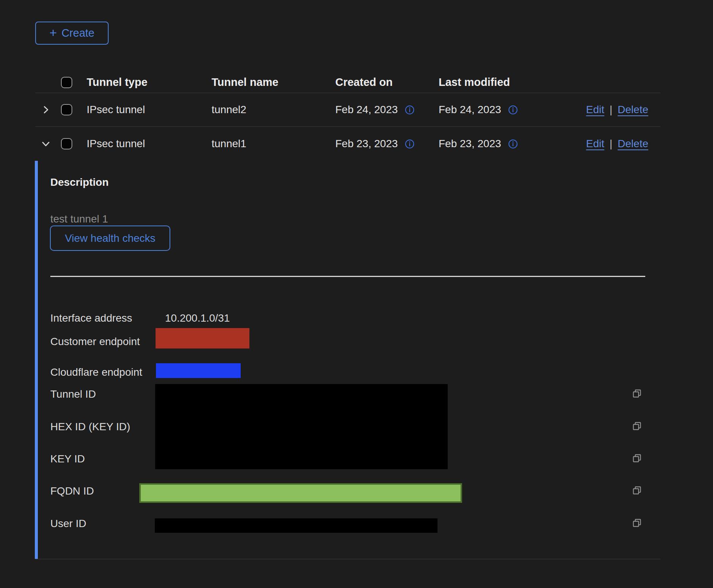 This screenshot has height=588, width=713. I want to click on customer-endpoint-label: Customer endpoint, so click(95, 342).